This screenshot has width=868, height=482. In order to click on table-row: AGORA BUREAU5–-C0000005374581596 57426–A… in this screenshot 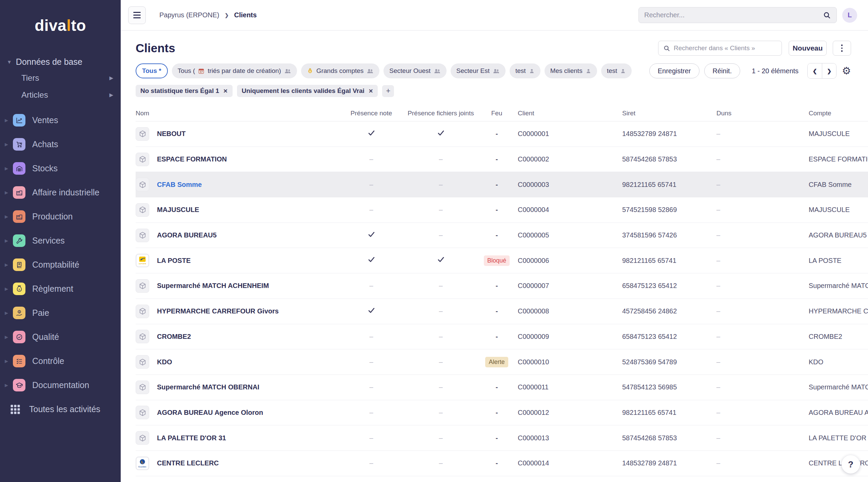, I will do `click(502, 235)`.